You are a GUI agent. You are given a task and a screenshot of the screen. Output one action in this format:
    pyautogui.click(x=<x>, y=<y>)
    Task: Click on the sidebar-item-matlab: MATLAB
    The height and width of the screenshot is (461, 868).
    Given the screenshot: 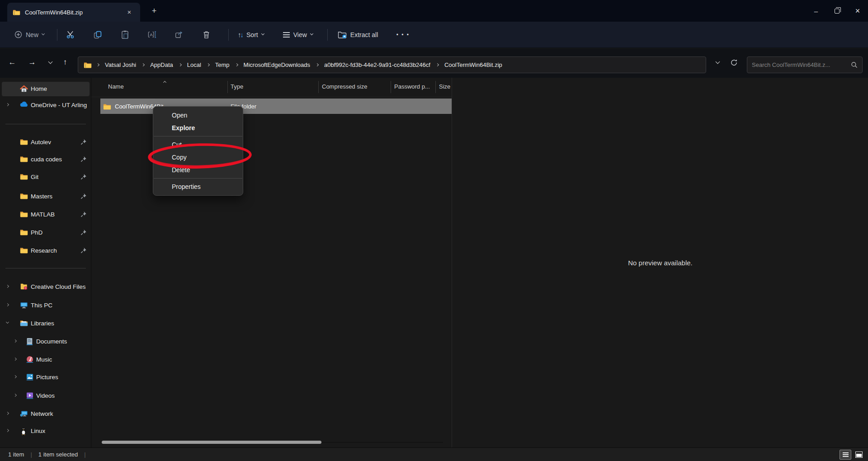 What is the action you would take?
    pyautogui.click(x=46, y=215)
    